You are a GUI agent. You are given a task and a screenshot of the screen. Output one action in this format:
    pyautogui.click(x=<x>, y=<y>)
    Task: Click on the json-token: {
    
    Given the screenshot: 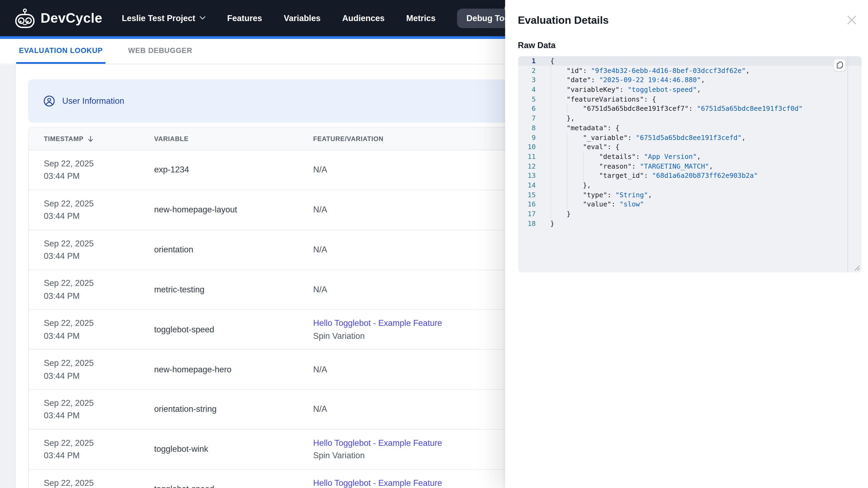 What is the action you would take?
    pyautogui.click(x=552, y=61)
    